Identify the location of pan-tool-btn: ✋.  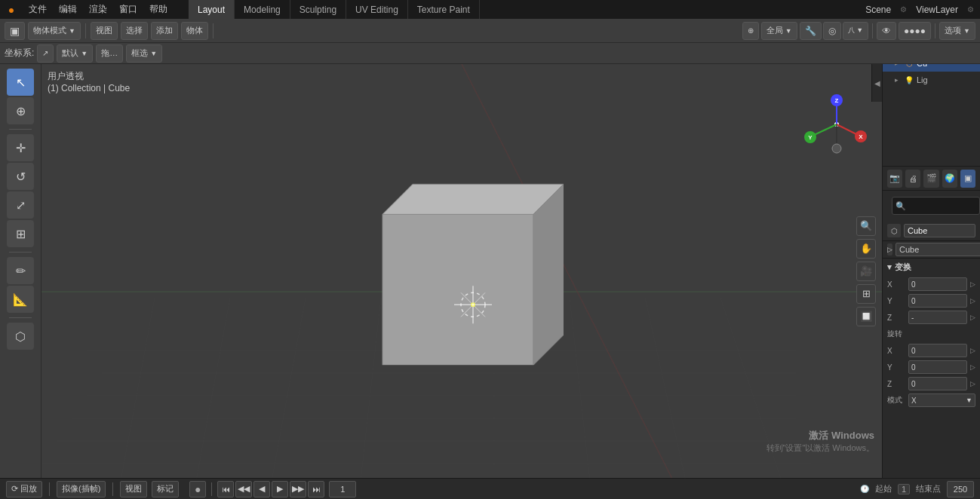
(866, 249).